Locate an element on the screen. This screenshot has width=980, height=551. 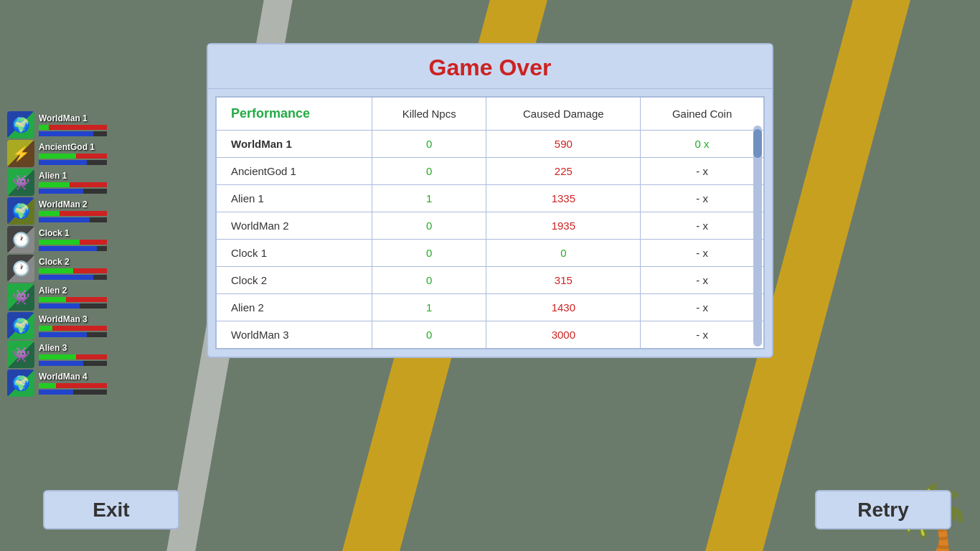
table-row: Alien 1 1 1335 - x is located at coordinates (491, 199).